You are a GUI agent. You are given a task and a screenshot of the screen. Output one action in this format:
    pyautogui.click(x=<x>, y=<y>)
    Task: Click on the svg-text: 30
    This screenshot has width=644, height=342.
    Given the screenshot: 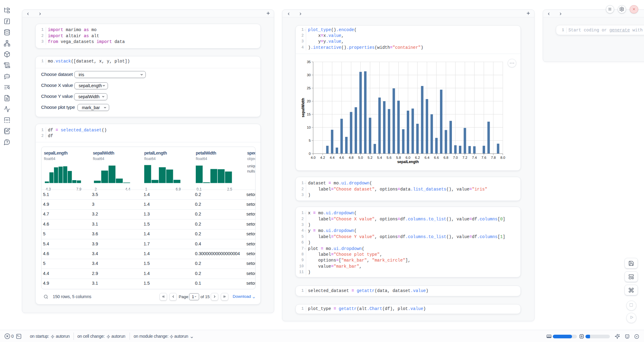 What is the action you would take?
    pyautogui.click(x=309, y=75)
    